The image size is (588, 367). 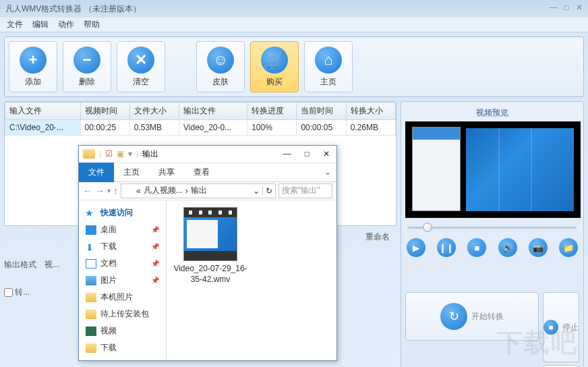 I want to click on start-convert-button: ↻ 开始转换, so click(x=472, y=316).